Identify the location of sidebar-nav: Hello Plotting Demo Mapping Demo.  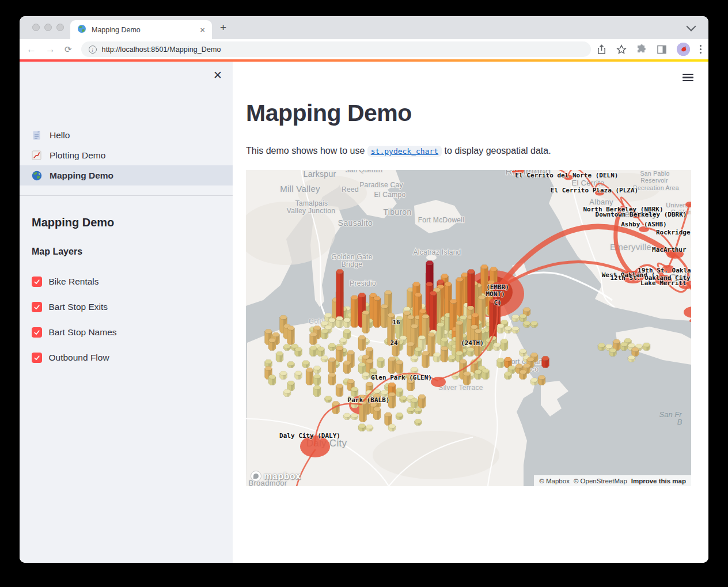
(126, 156).